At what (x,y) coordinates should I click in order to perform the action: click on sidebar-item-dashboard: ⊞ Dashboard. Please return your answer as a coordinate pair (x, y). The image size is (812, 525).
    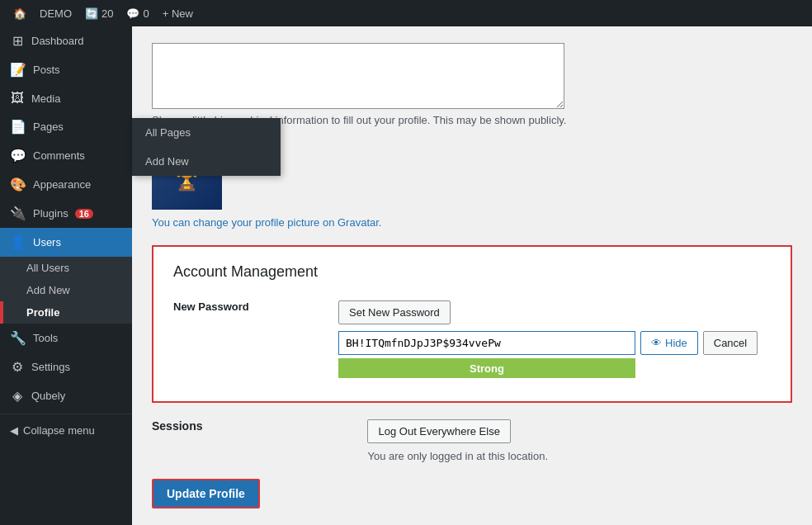
    Looking at the image, I should click on (66, 41).